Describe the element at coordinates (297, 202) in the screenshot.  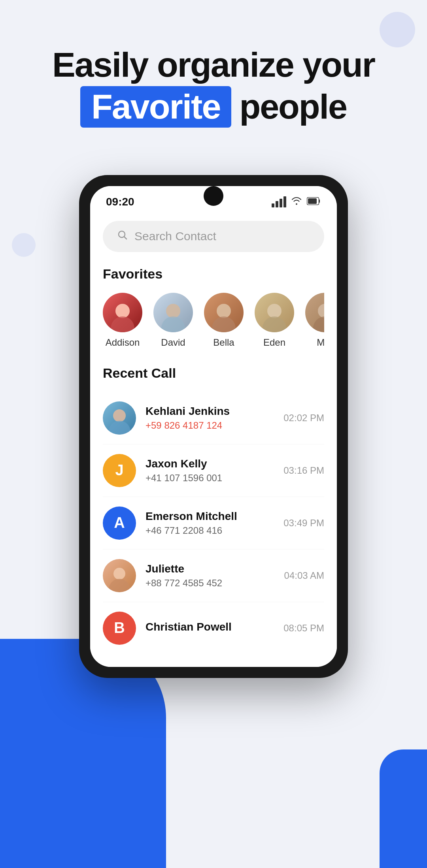
I see `wifi-icon` at that location.